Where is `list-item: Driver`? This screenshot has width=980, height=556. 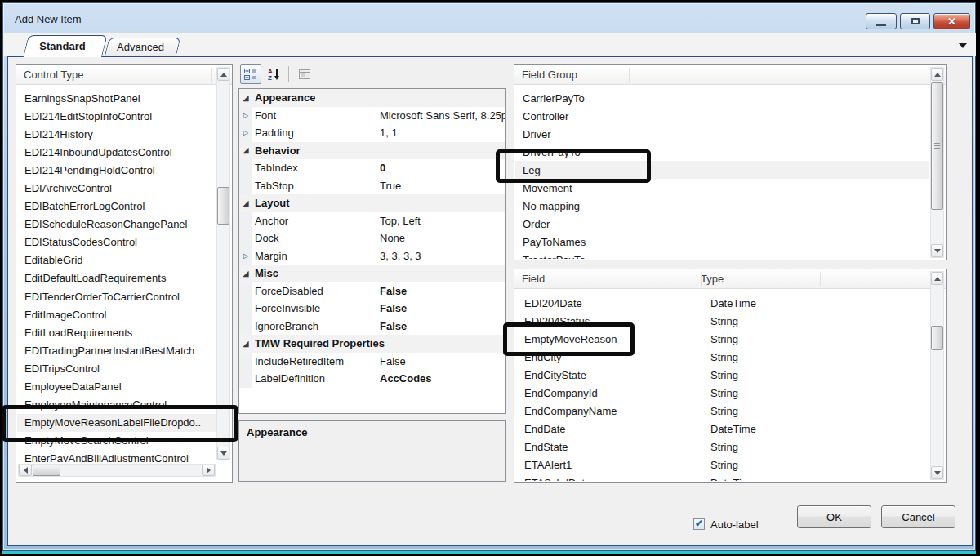 list-item: Driver is located at coordinates (722, 134).